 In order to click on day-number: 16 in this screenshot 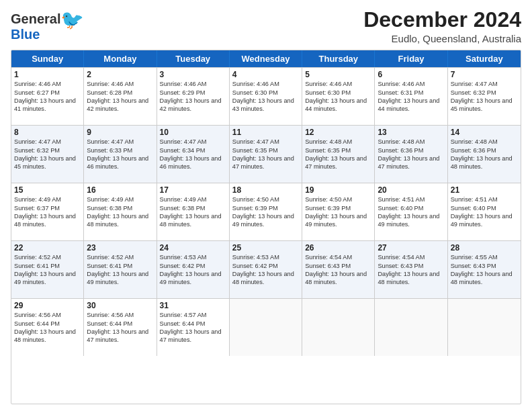, I will do `click(120, 190)`.